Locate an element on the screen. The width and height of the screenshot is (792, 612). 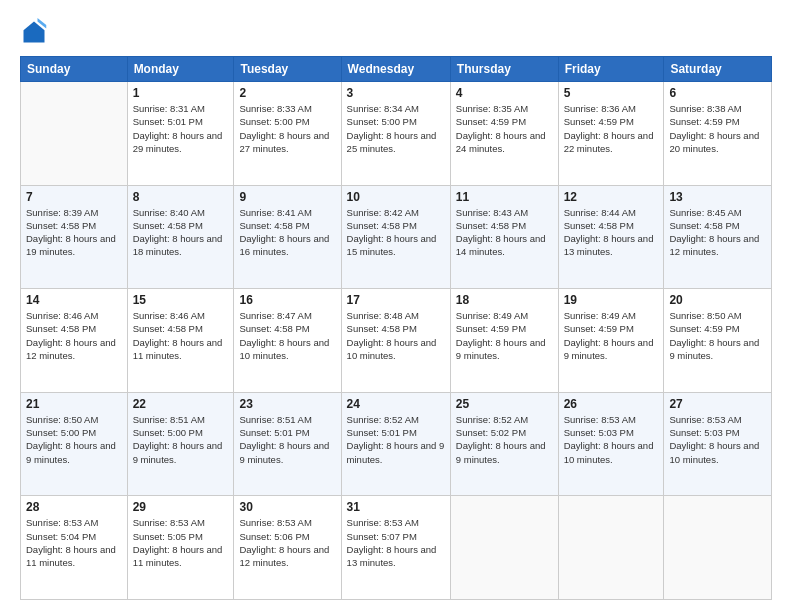
calendar-cell: 5Sunrise: 8:36 AMSunset: 4:59 PMDaylight… is located at coordinates (611, 134).